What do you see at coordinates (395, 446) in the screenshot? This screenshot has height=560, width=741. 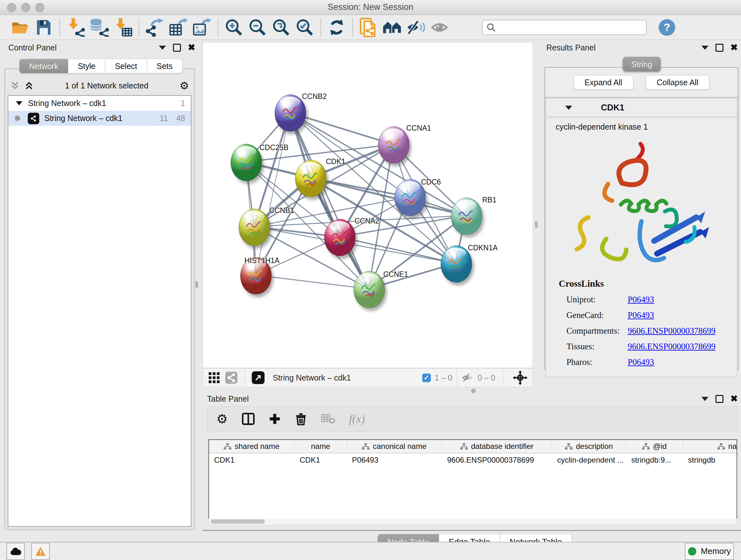 I see `column-header-canonical-name: canonical name` at bounding box center [395, 446].